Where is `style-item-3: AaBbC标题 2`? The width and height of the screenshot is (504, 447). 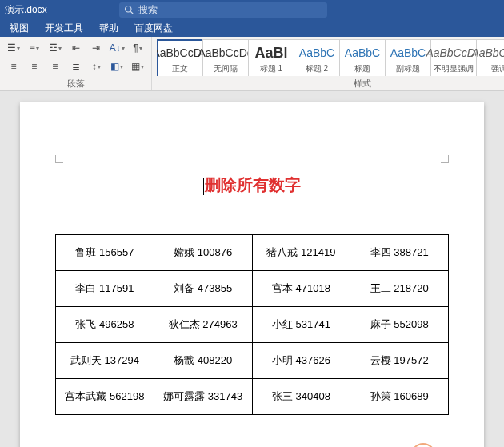
style-item-3: AaBbC标题 2 is located at coordinates (317, 58).